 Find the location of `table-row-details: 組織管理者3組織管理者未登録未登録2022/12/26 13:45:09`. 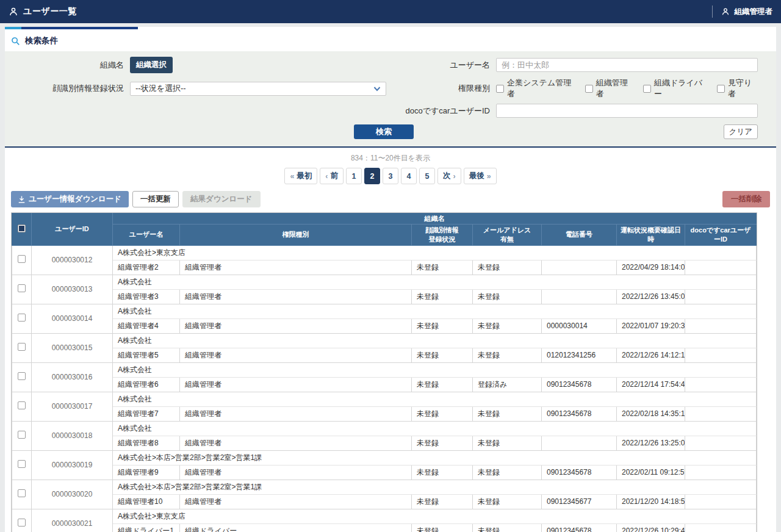

table-row-details: 組織管理者3組織管理者未登録未登録2022/12/26 13:45:09 is located at coordinates (384, 297).